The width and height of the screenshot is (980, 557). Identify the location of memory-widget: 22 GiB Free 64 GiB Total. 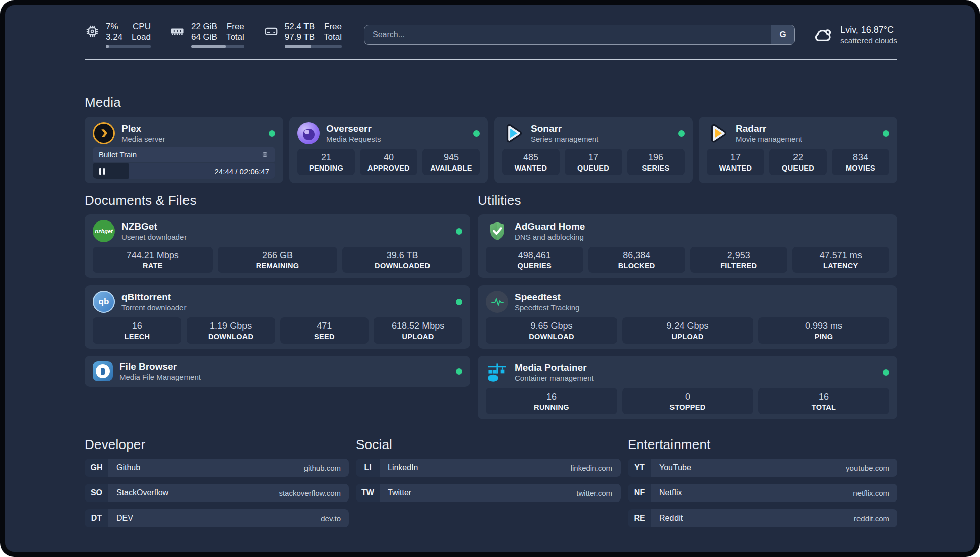
(207, 35).